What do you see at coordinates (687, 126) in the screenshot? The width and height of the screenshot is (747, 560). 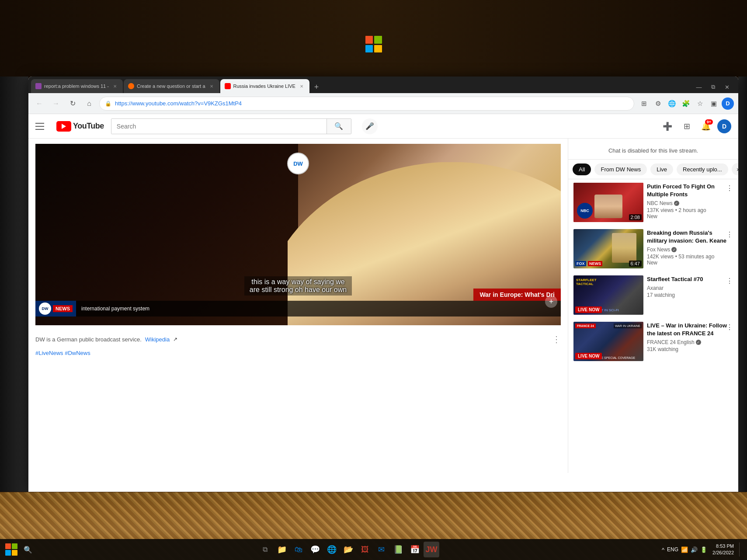 I see `apps-icon: ⊞` at bounding box center [687, 126].